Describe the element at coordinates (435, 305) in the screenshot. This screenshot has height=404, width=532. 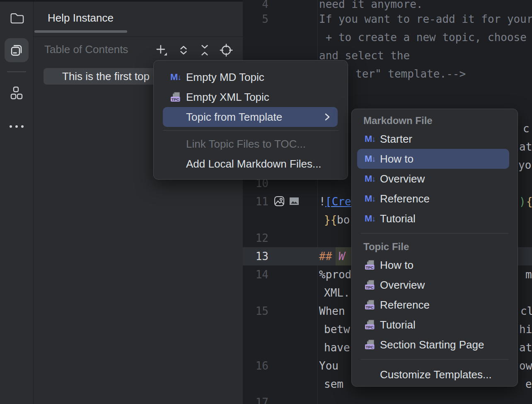
I see `submenu-item-reference-topic: TPC Reference` at that location.